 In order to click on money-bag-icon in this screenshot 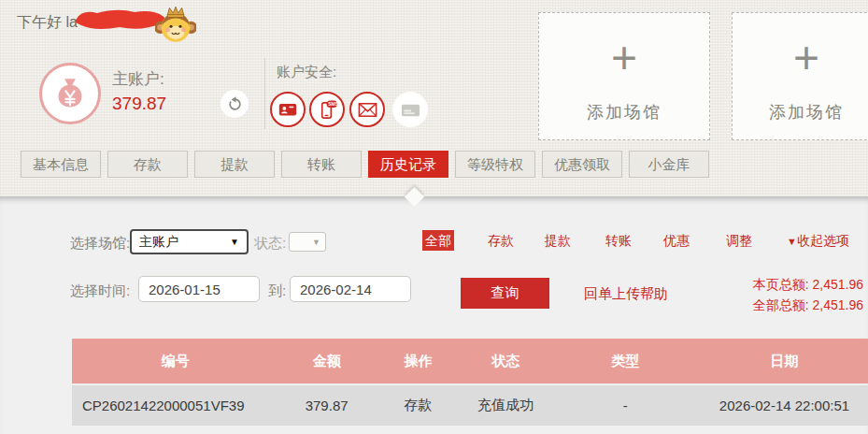, I will do `click(70, 94)`.